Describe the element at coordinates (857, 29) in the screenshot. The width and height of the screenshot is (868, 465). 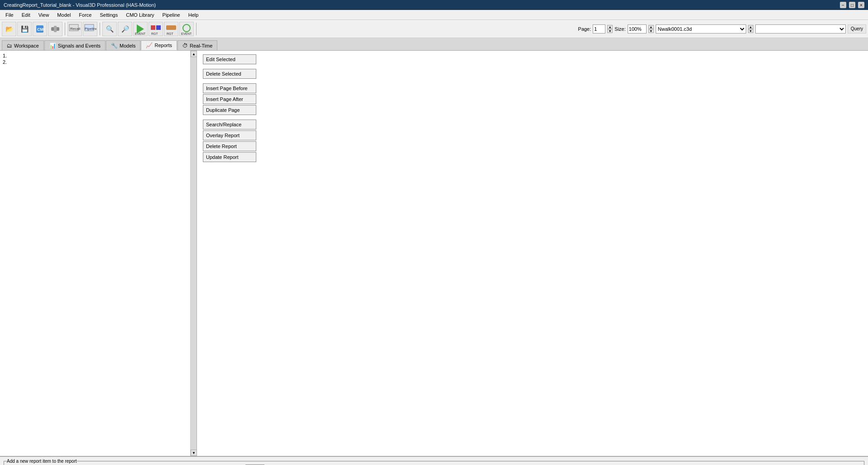
I see `query-button: Query` at that location.